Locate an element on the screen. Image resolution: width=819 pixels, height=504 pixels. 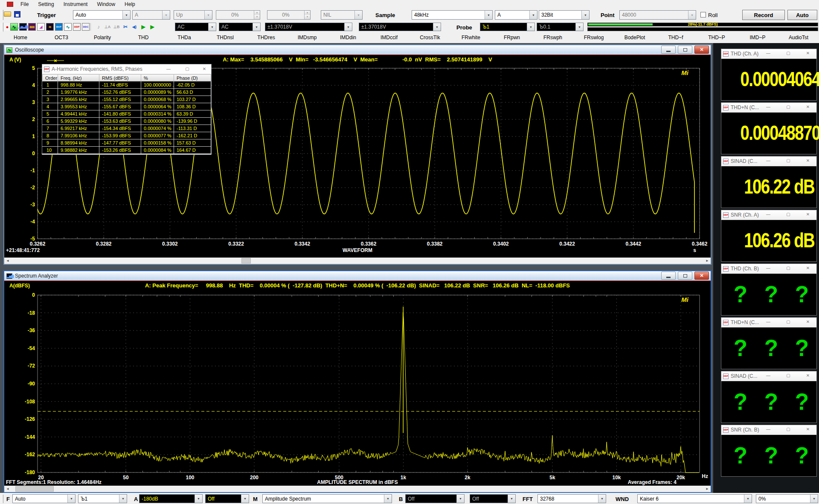
record-length-select: 48000 is located at coordinates (658, 15).